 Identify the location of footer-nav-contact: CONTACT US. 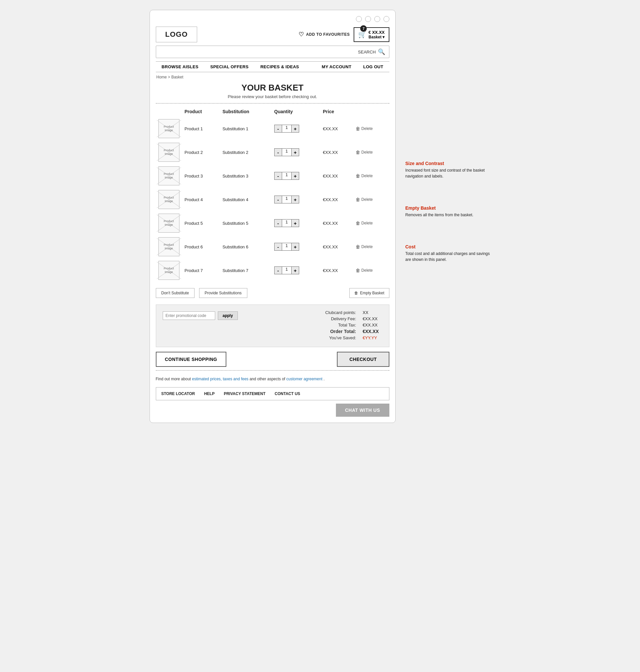
(287, 394).